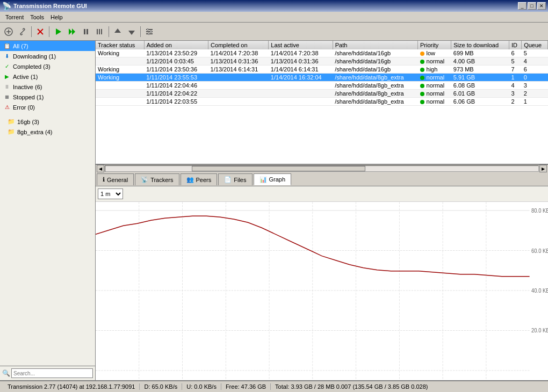  What do you see at coordinates (162, 180) in the screenshot?
I see `trackers-tab-label: Trackers` at bounding box center [162, 180].